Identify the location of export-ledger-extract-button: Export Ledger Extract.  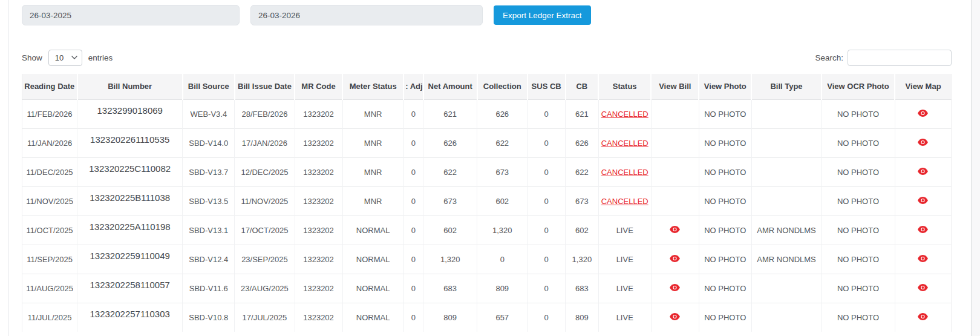
(542, 15).